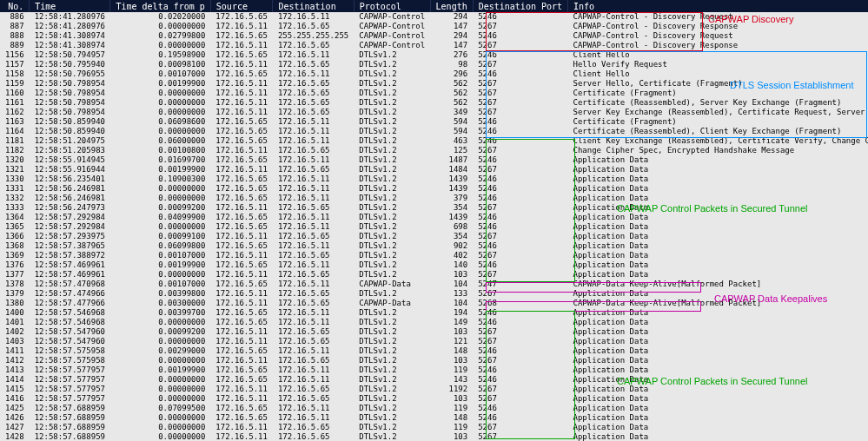 This screenshot has height=441, width=868. Describe the element at coordinates (434, 94) in the screenshot. I see `table-row: 116012:58:50.7989540.00000000172.16.5.11…` at that location.